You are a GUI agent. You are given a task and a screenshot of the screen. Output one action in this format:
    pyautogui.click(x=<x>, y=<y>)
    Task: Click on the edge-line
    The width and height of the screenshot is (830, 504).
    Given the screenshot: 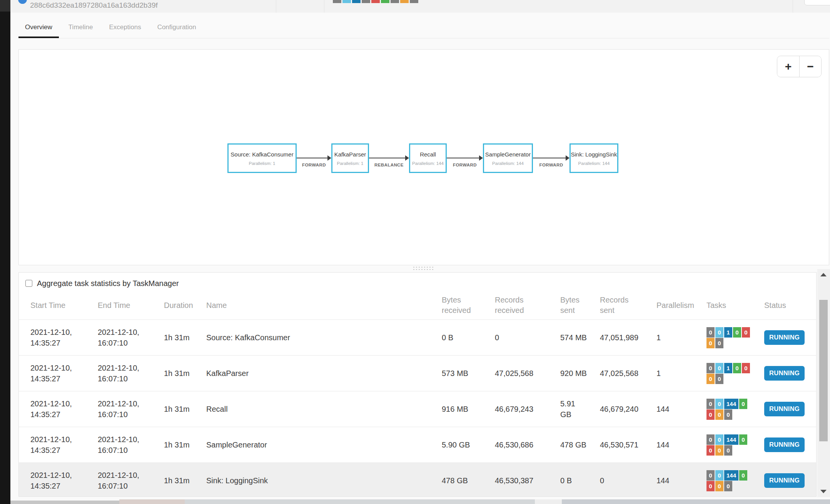 What is the action you would take?
    pyautogui.click(x=312, y=158)
    